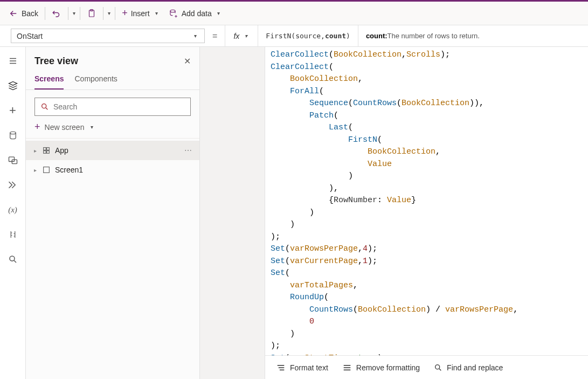 The image size is (588, 379). I want to click on panel-title: Tree view, so click(56, 61).